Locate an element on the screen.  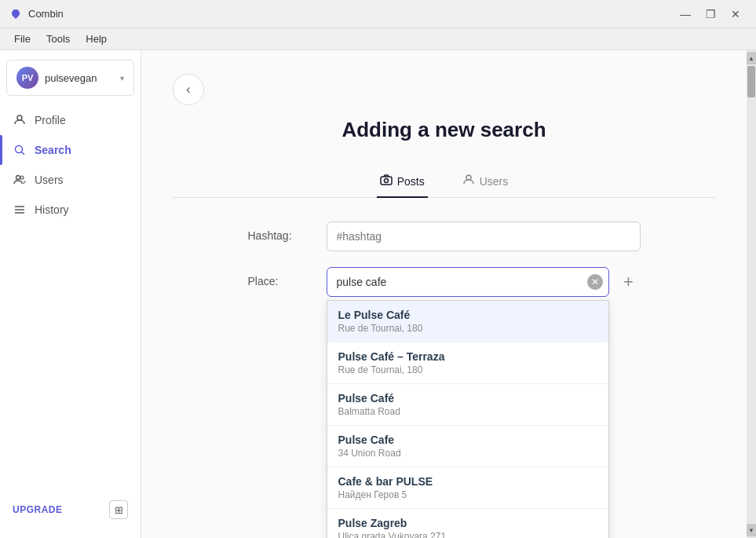
users-icon is located at coordinates (20, 180).